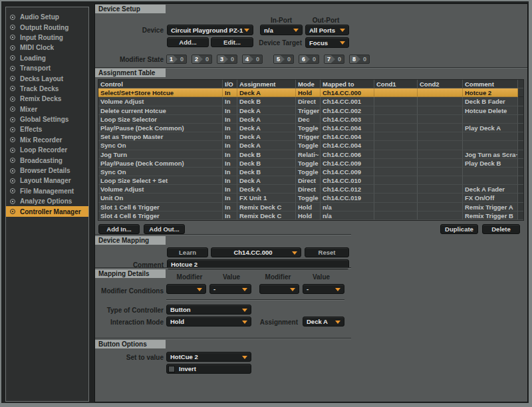 The height and width of the screenshot is (407, 532). Describe the element at coordinates (161, 215) in the screenshot. I see `cell-control: Slot 4 Cell 6 Trigger` at that location.